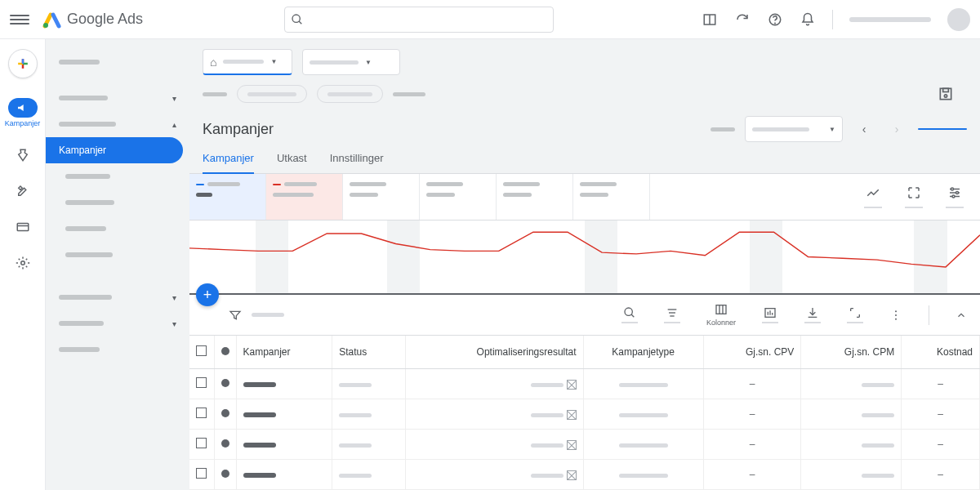 The height and width of the screenshot is (490, 980). What do you see at coordinates (914, 197) in the screenshot?
I see `expand-icon` at bounding box center [914, 197].